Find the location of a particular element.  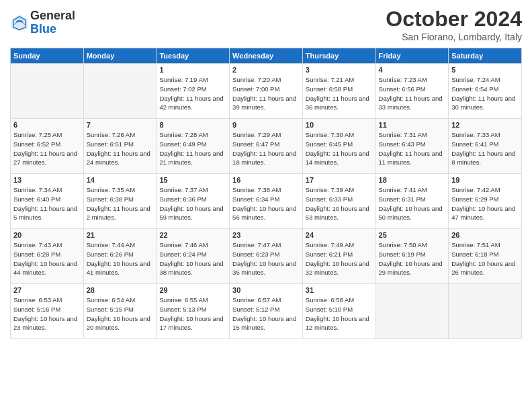

day-detail: Sunrise: 6:54 AM is located at coordinates (111, 300).